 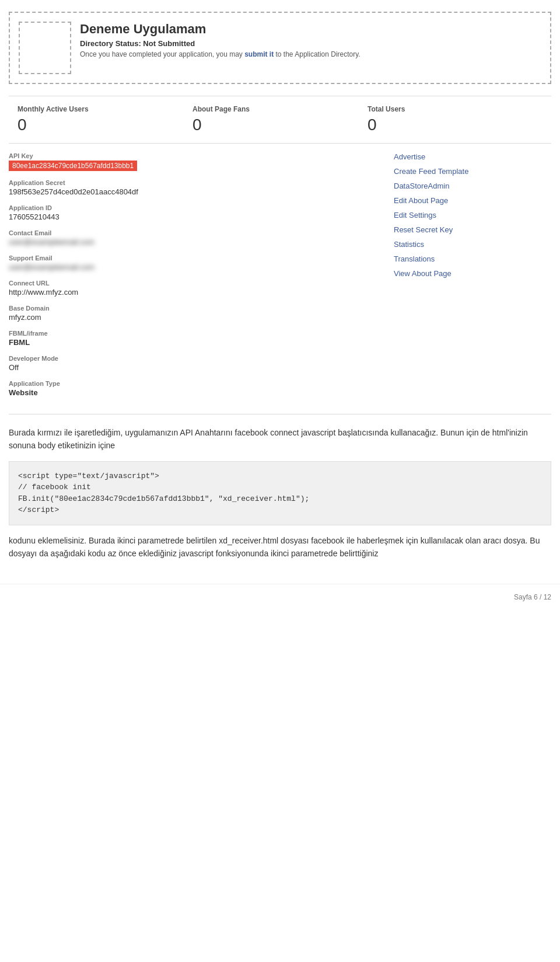 I want to click on advertise-link: Advertise, so click(x=473, y=156).